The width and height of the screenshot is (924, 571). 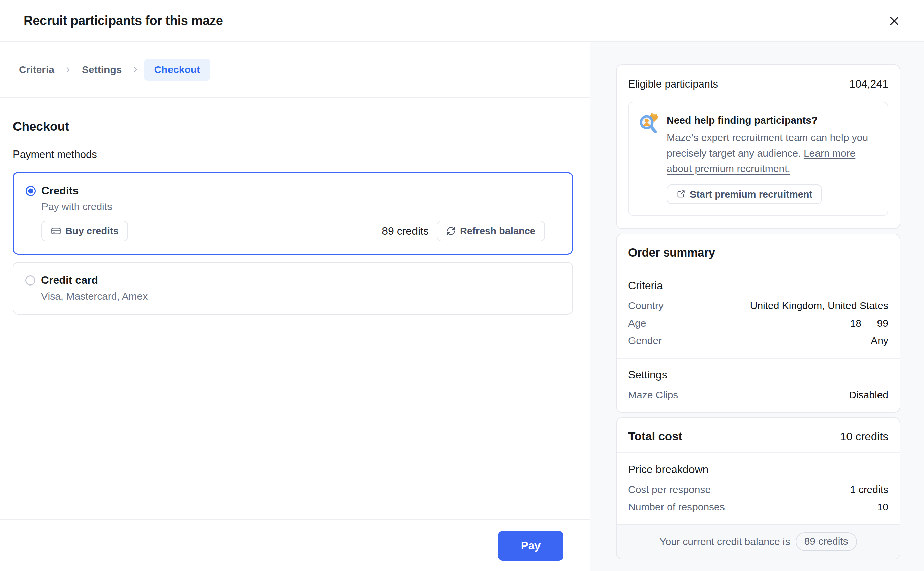 What do you see at coordinates (869, 323) in the screenshot?
I see `age-value: 18 — 99` at bounding box center [869, 323].